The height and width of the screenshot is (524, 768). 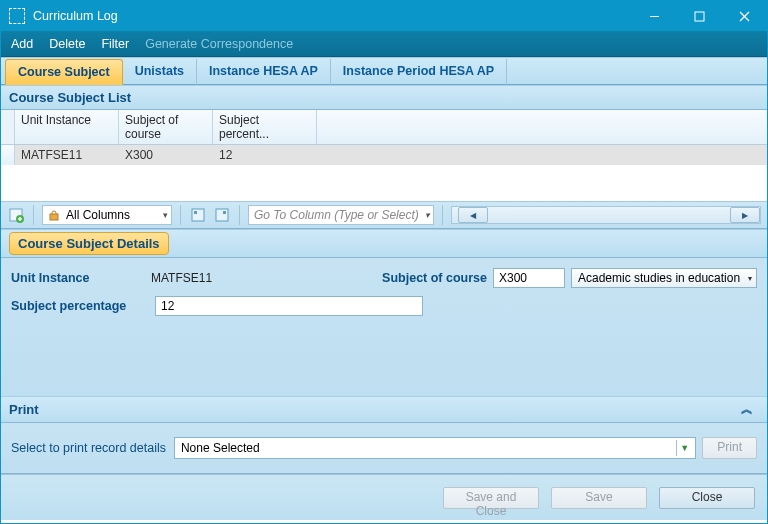 What do you see at coordinates (81, 278) in the screenshot?
I see `label-unit-instance: Unit Instance` at bounding box center [81, 278].